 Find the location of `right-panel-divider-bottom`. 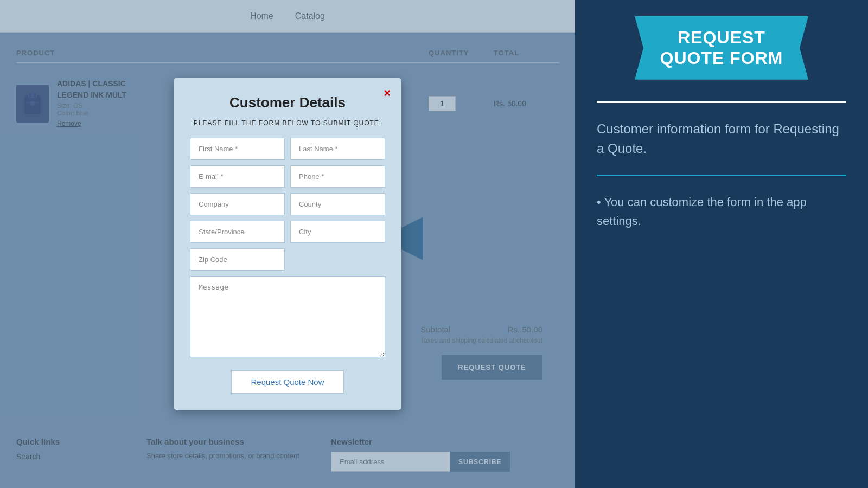

right-panel-divider-bottom is located at coordinates (722, 176).